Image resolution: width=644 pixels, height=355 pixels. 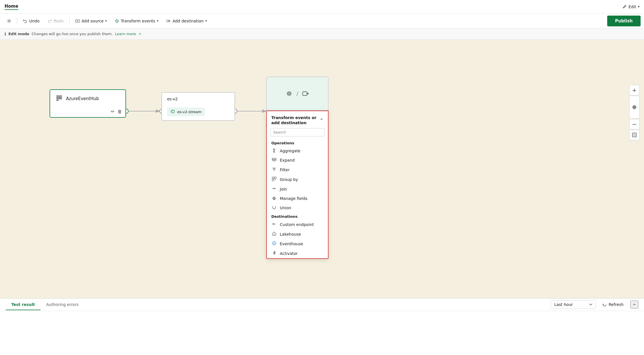 What do you see at coordinates (287, 160) in the screenshot?
I see `expand-label: Expand` at bounding box center [287, 160].